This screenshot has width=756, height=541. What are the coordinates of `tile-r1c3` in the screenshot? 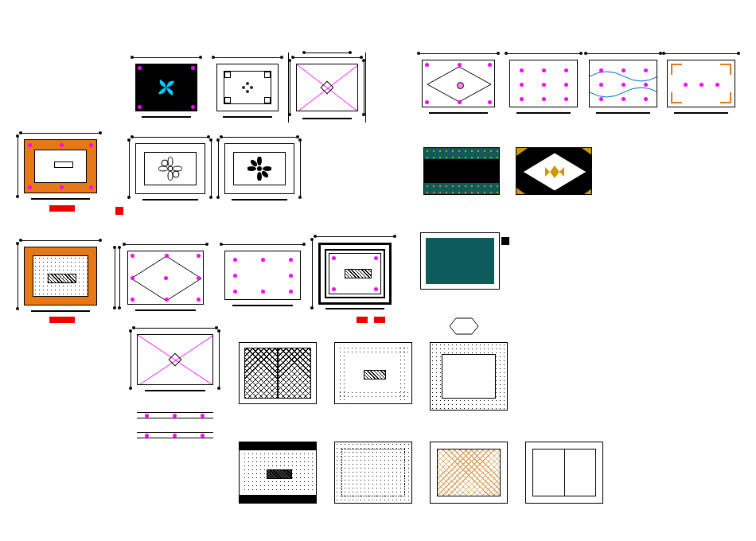 It's located at (327, 88).